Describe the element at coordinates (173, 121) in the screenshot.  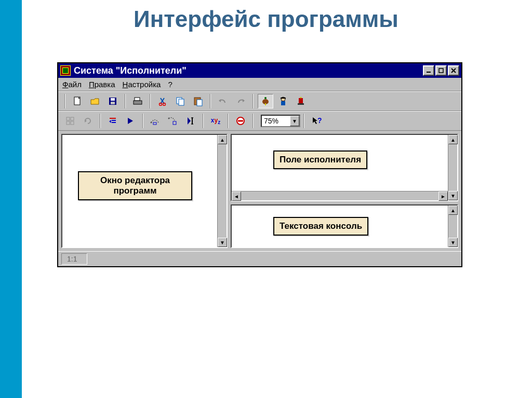
I see `stepinto-button` at that location.